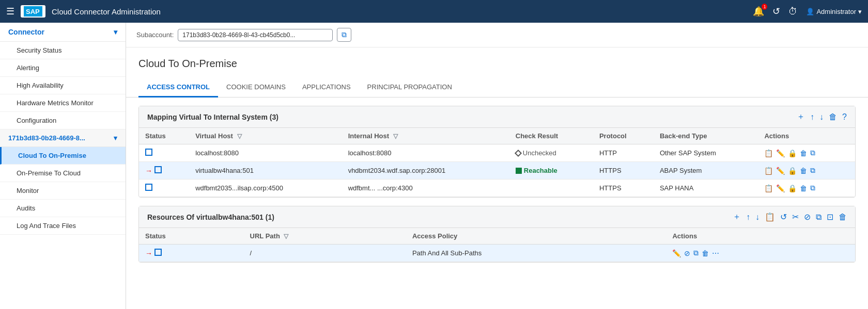  Describe the element at coordinates (844, 117) in the screenshot. I see `help-mapping-icon: ?` at that location.